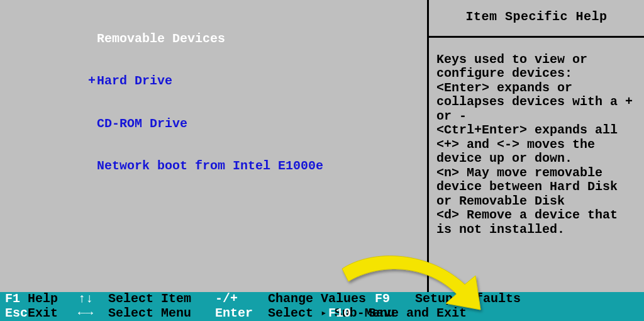  I want to click on boot-item-label: Hard Drive, so click(135, 81).